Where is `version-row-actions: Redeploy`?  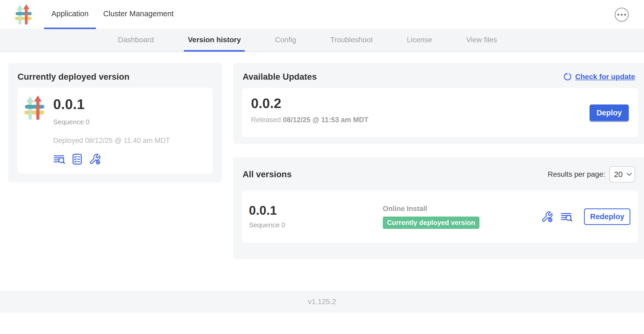
version-row-actions: Redeploy is located at coordinates (586, 217).